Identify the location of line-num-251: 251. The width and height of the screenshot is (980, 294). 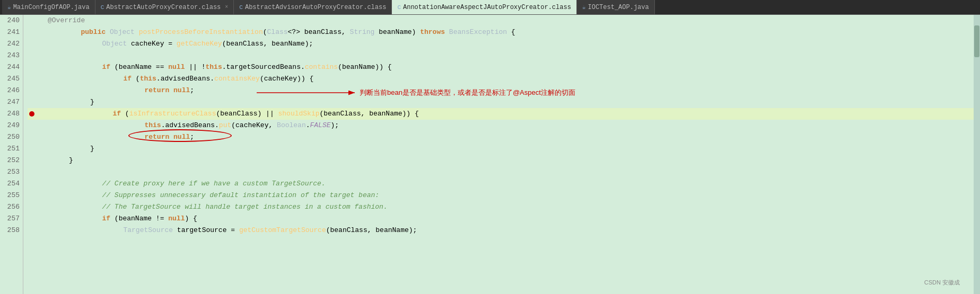
(10, 149).